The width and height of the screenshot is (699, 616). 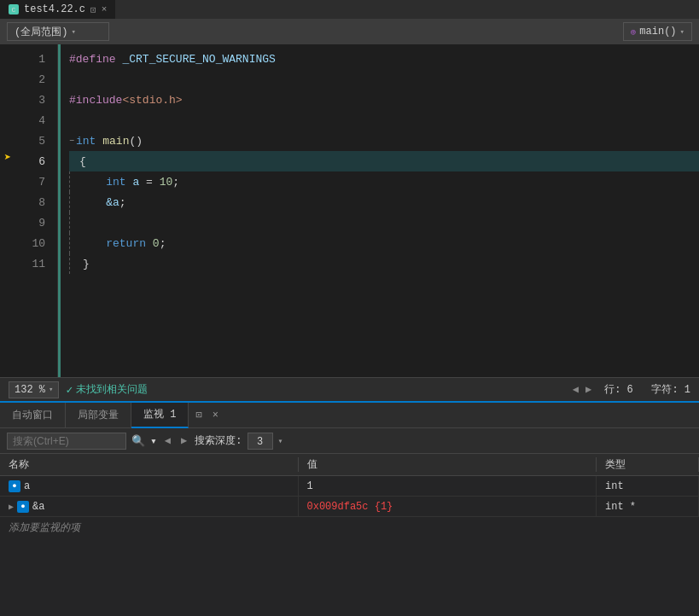 What do you see at coordinates (384, 59) in the screenshot?
I see `code-line-1: #define _CRT_SECURE_NO_WARNINGS` at bounding box center [384, 59].